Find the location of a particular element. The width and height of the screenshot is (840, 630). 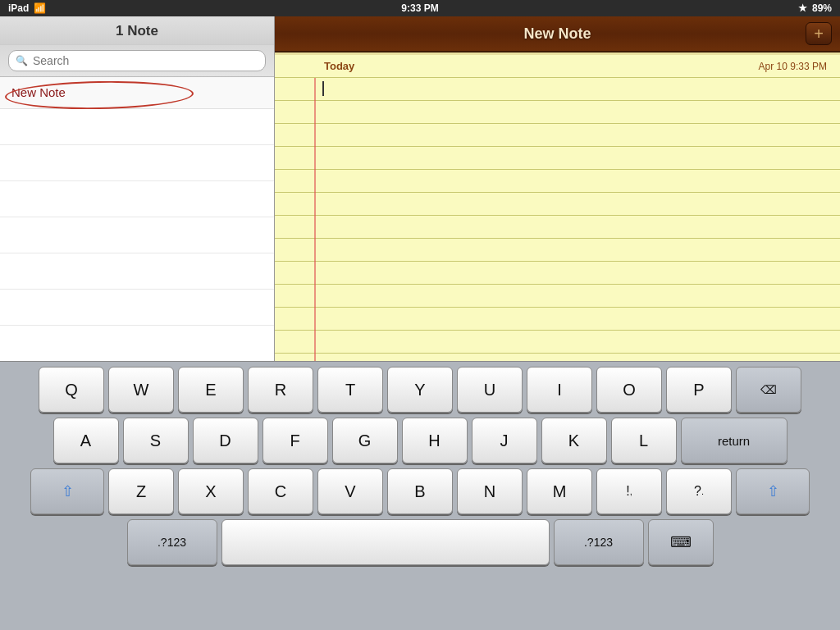

return-key: return is located at coordinates (734, 441).